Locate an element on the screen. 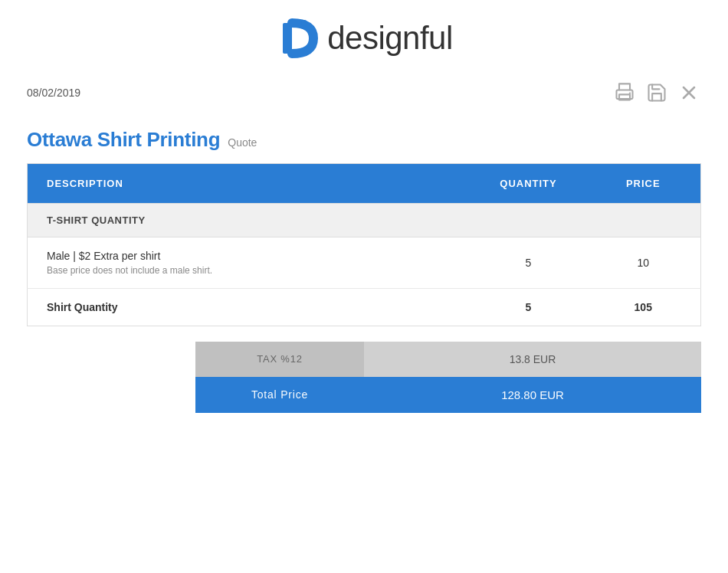 The height and width of the screenshot is (573, 728). summary-wrapper: TAX %12 13.8 EUR Total Price 128.80 EUR is located at coordinates (364, 377).